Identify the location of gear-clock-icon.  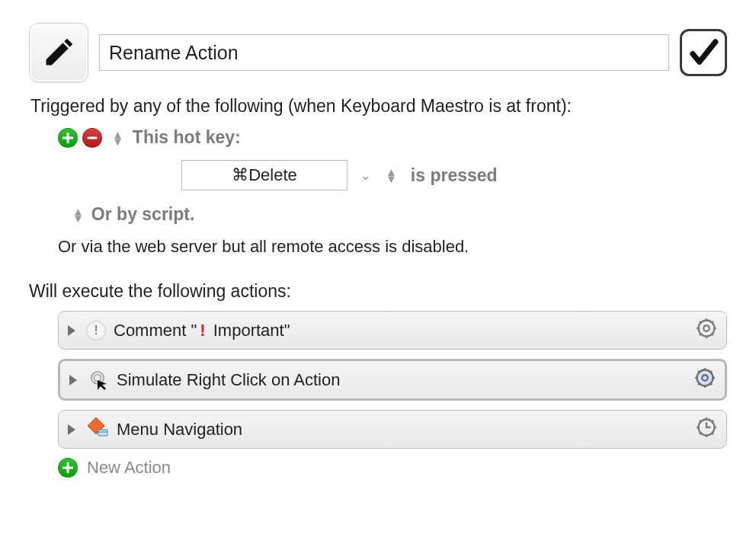
(706, 427).